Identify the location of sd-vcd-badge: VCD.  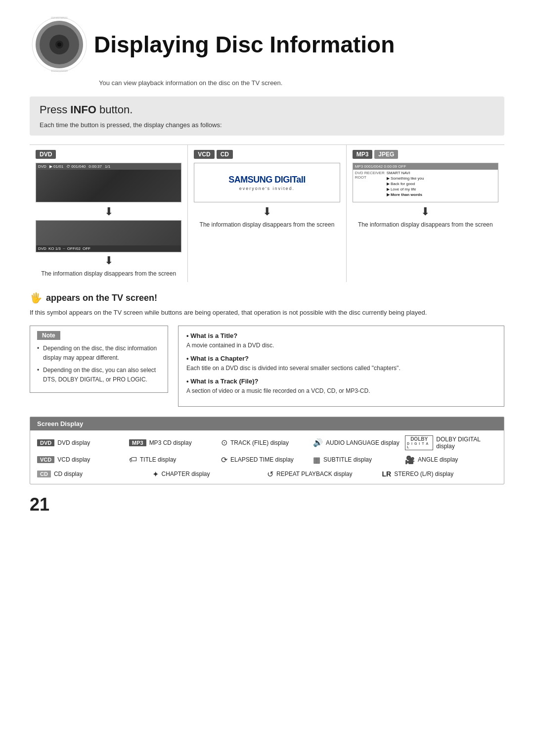
(45, 460).